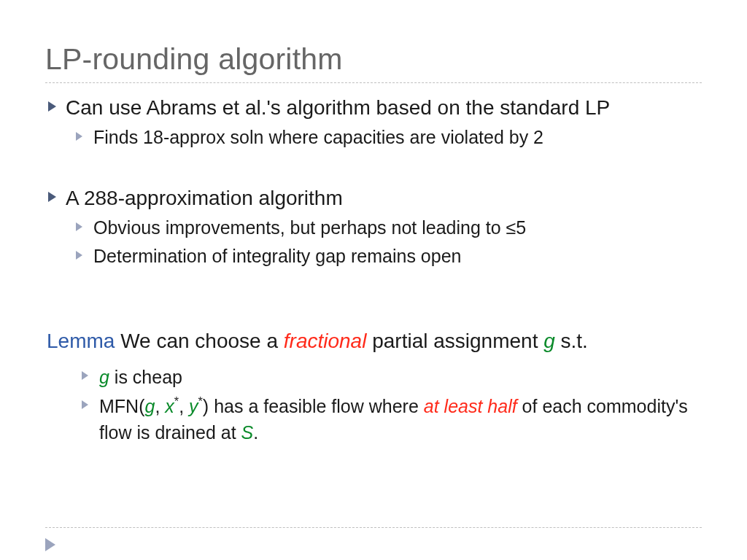  Describe the element at coordinates (122, 406) in the screenshot. I see `lemma-sub-text: MFN(` at that location.